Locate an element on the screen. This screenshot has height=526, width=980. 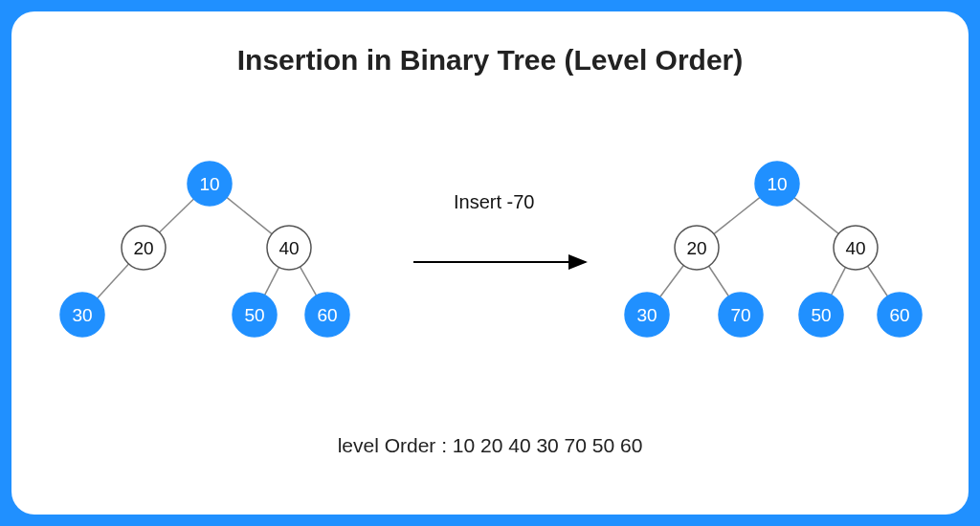
right-node-label-20: 20 is located at coordinates (697, 249).